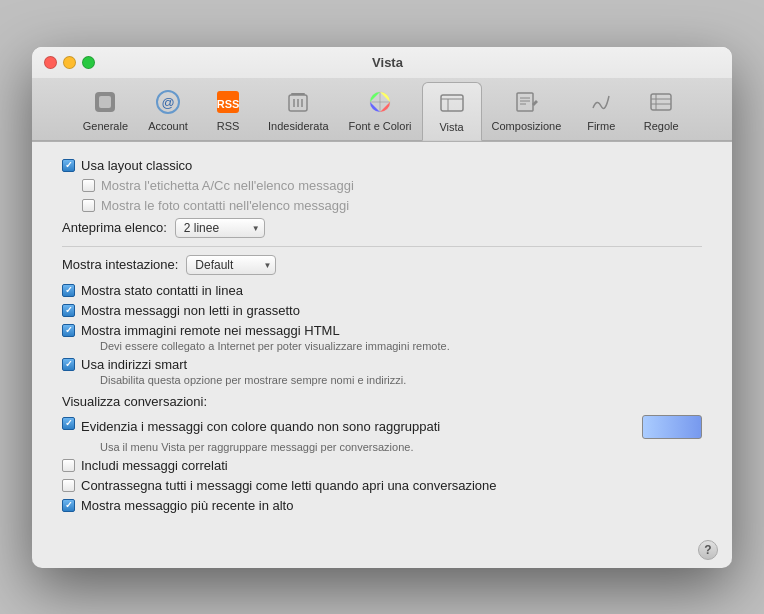  What do you see at coordinates (120, 264) in the screenshot?
I see `mostra-intestazione-label: Mostra intestazione:` at bounding box center [120, 264].